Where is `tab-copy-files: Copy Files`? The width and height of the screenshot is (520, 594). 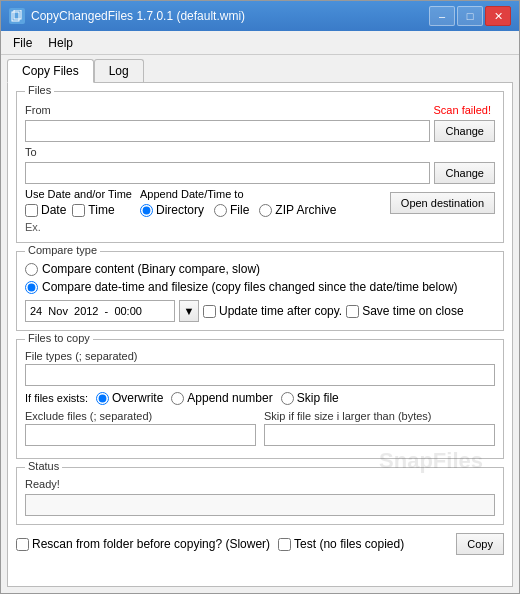
tab-copy-files: Copy Files is located at coordinates (50, 71).